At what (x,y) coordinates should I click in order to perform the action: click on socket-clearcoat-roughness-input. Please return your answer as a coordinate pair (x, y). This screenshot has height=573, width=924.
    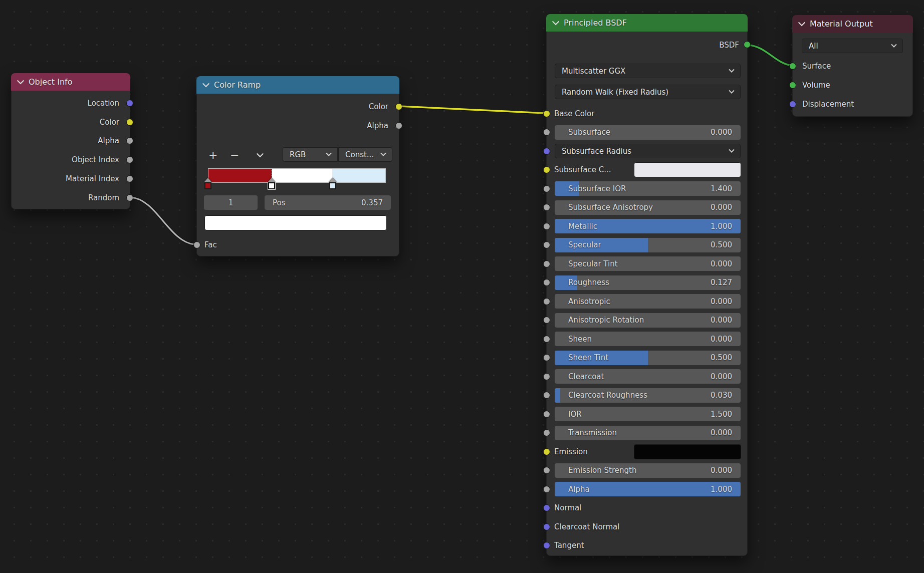
    Looking at the image, I should click on (547, 395).